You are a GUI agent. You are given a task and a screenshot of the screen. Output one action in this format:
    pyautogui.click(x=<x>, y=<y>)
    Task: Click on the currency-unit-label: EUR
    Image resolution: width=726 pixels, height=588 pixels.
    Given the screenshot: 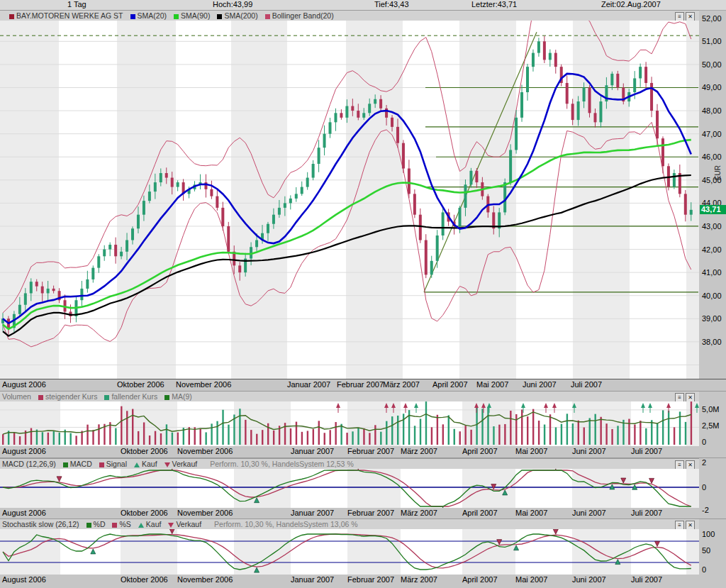 What is the action you would take?
    pyautogui.click(x=717, y=173)
    